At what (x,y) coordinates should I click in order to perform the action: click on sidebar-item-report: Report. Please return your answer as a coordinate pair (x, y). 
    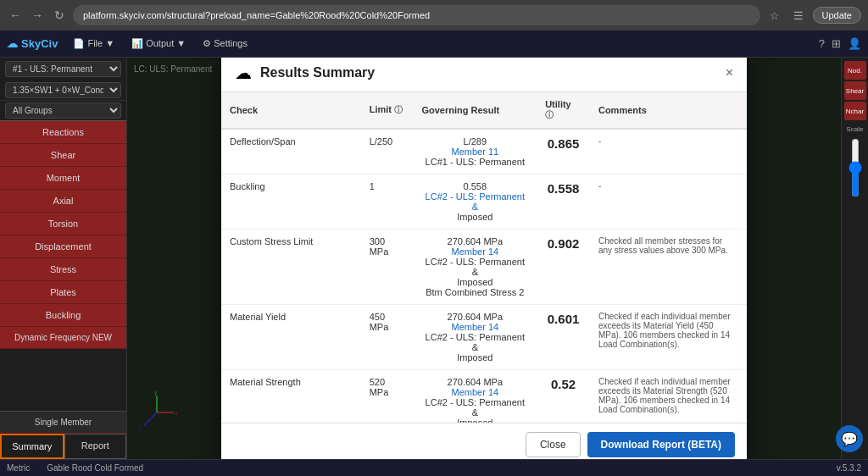
    Looking at the image, I should click on (96, 446).